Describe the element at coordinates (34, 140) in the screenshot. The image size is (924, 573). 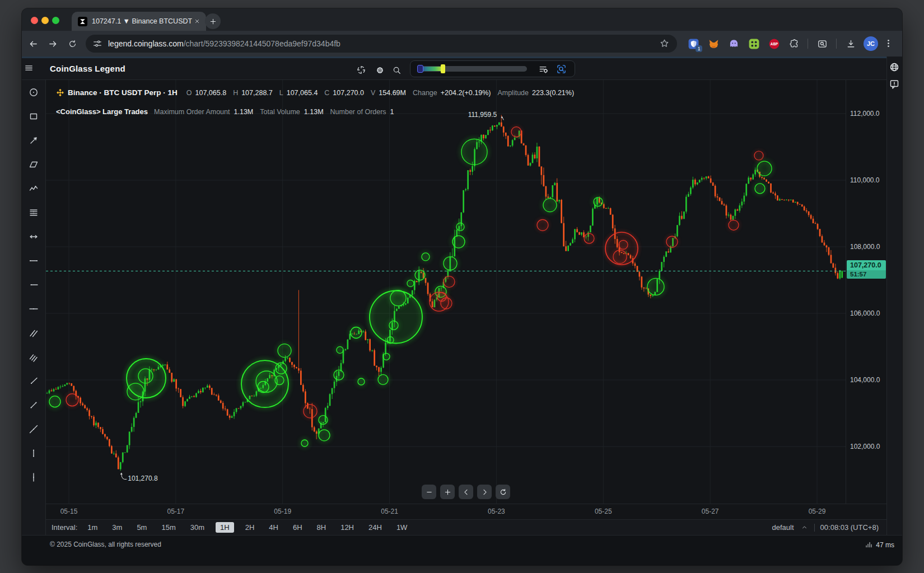
I see `trend-line-tool` at that location.